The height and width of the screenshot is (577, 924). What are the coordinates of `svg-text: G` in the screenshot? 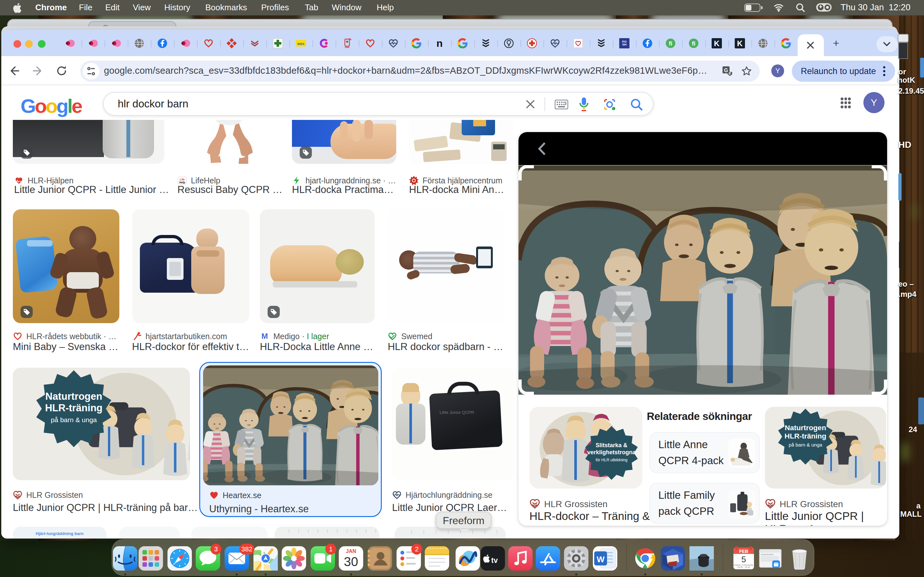 It's located at (726, 70).